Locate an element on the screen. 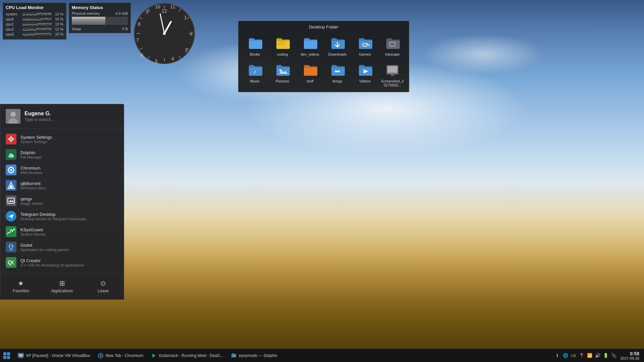  desktop-folder-title: Desktop Folder is located at coordinates (324, 27).